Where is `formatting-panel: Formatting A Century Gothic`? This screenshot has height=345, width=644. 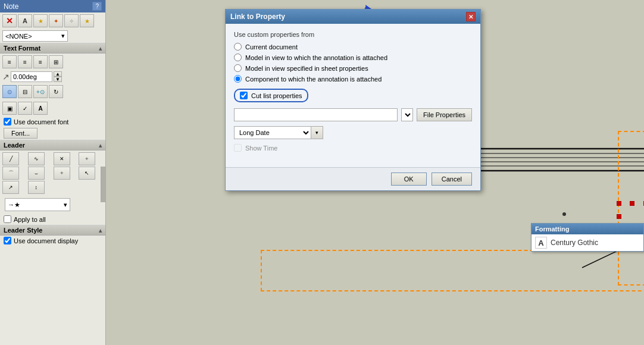
formatting-panel: Formatting A Century Gothic is located at coordinates (587, 237).